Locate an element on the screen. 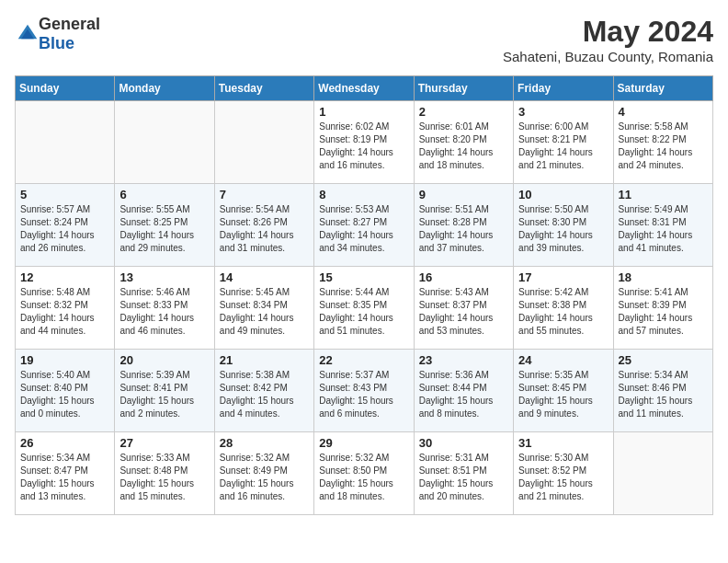  calendar-week-5: 26Sunrise: 5:34 AM Sunset: 8:47 PM Dayli… is located at coordinates (364, 474).